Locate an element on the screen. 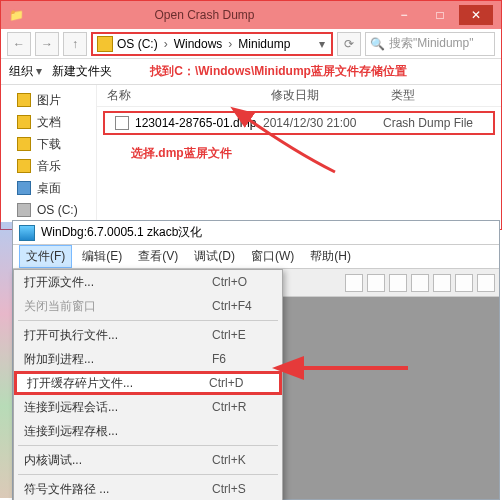 Image resolution: width=502 pixels, height=500 pixels. menu-help: 帮助(H) is located at coordinates (330, 256).